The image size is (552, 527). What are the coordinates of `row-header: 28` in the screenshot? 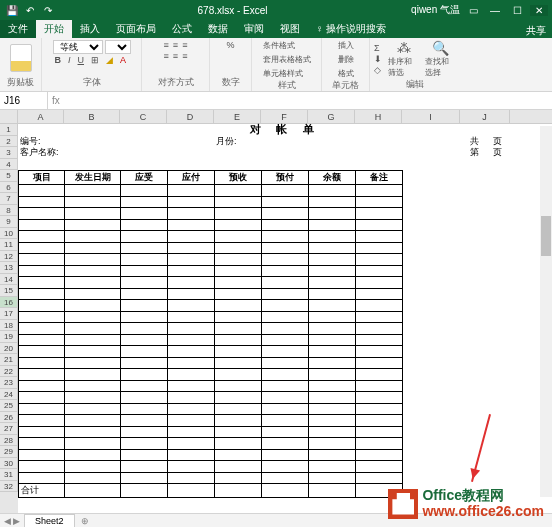 It's located at (9, 441).